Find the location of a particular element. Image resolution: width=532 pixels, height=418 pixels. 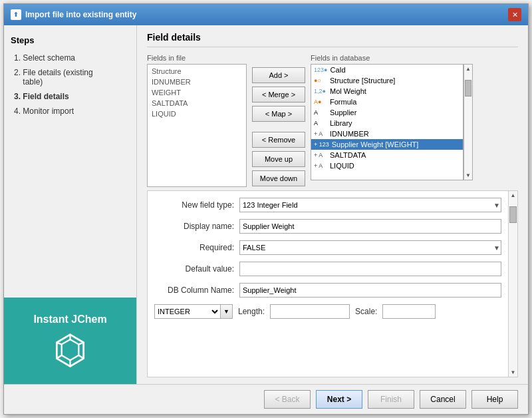

merge-button: < Merge > is located at coordinates (279, 95).